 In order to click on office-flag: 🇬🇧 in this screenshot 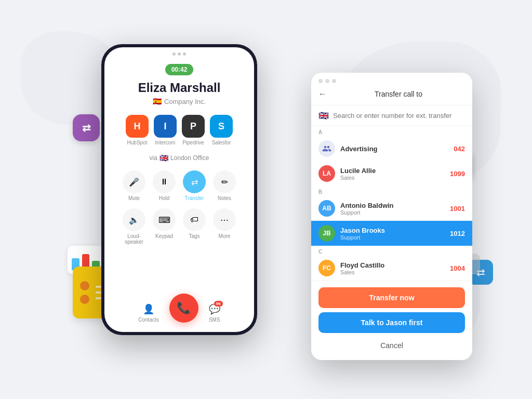, I will do `click(164, 158)`.